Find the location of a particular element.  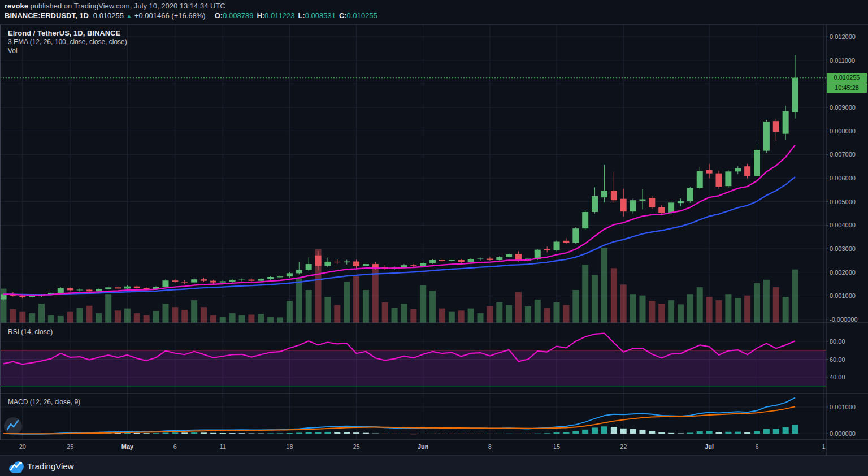

volume-legend: Vol is located at coordinates (12, 51).